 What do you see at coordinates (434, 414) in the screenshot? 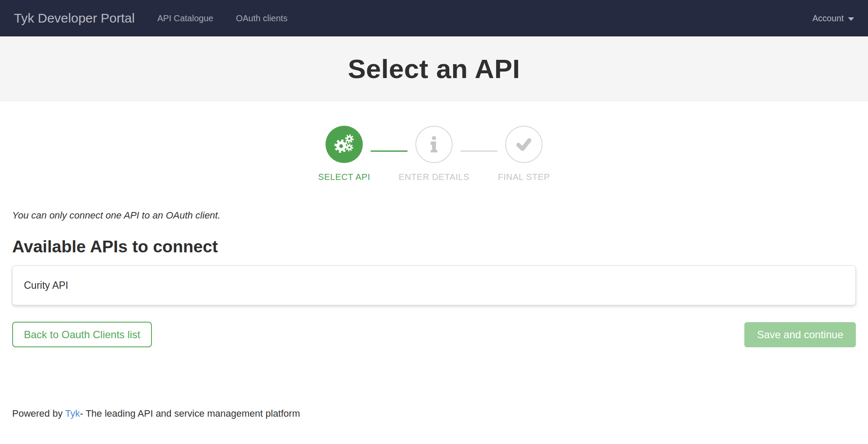
I see `footer: Powered by Tyk- The leading API and serv…` at bounding box center [434, 414].